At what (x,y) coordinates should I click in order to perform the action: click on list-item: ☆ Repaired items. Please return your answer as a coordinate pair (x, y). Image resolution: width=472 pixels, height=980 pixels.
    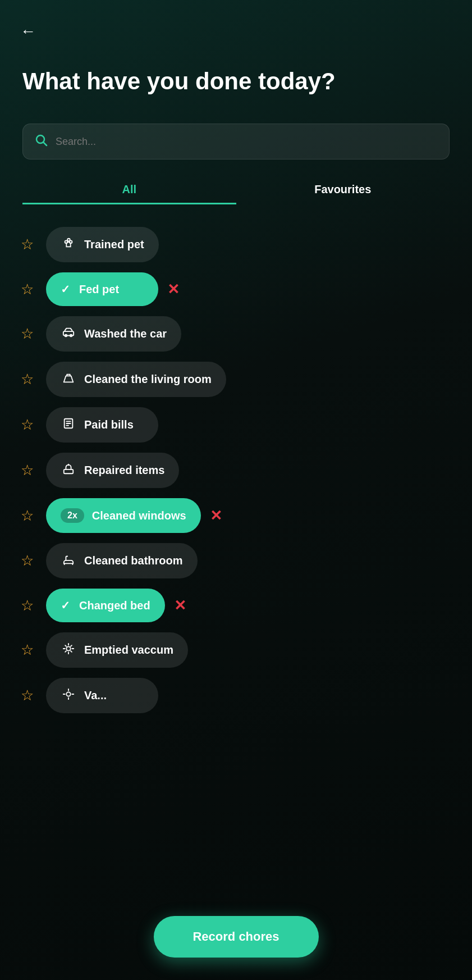
    Looking at the image, I should click on (236, 471).